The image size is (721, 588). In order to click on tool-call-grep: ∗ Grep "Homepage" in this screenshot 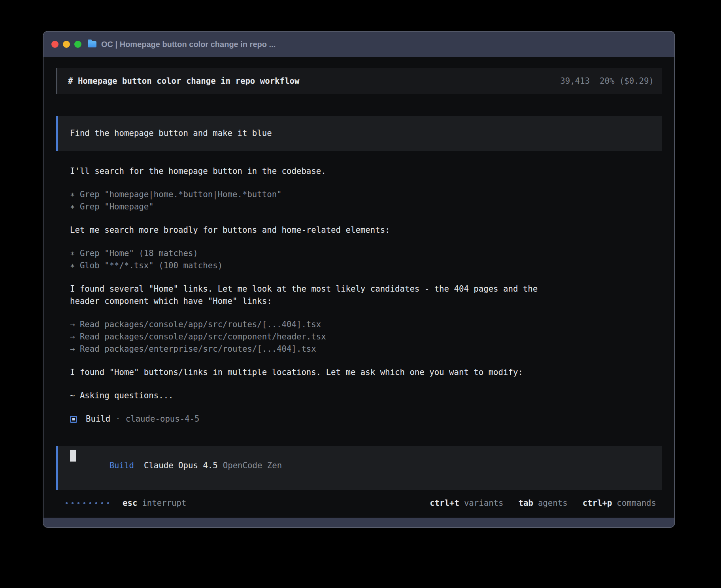, I will do `click(366, 207)`.